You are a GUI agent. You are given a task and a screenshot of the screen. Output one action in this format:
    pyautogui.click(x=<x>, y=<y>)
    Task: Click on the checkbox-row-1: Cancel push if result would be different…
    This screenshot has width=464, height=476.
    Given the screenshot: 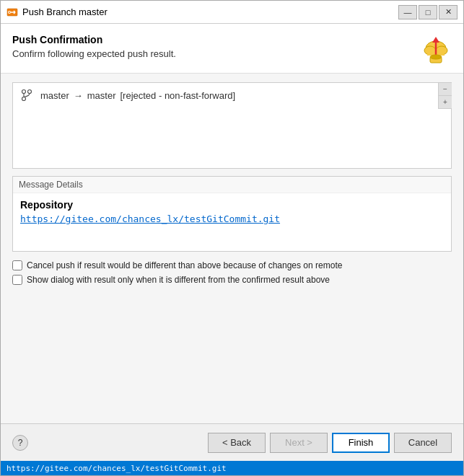 What is the action you would take?
    pyautogui.click(x=232, y=265)
    